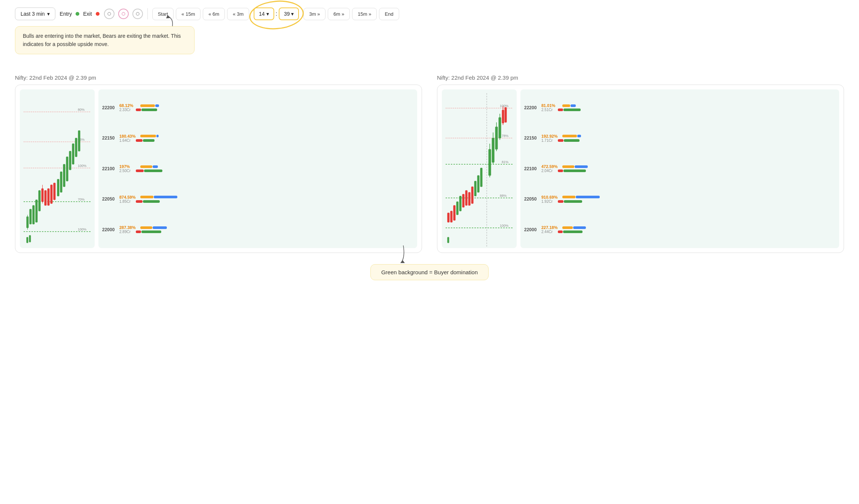  Describe the element at coordinates (549, 201) in the screenshot. I see `bar-vol-label: 1.92Cr` at that location.